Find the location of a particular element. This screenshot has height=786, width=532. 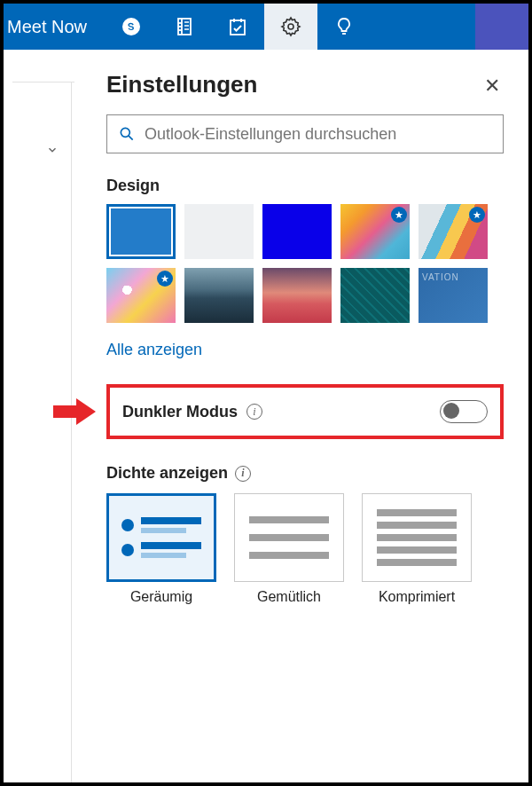

theme-tile-default is located at coordinates (141, 232).